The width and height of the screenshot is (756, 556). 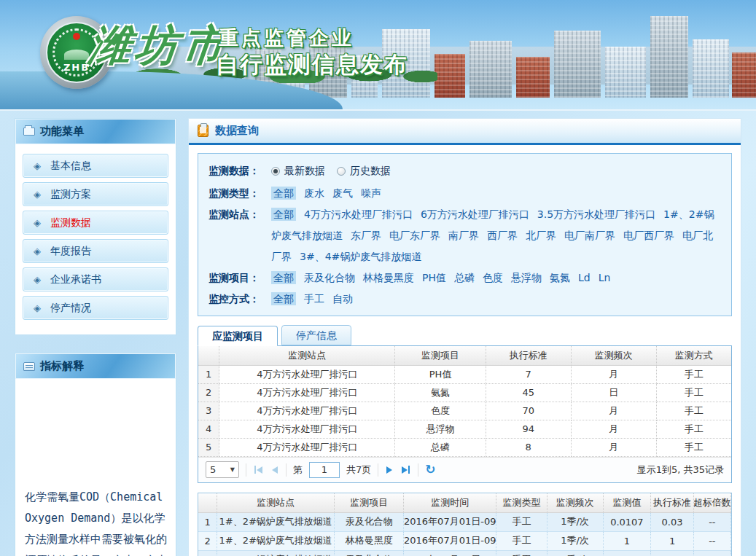 I want to click on table-row: 24万方污水处理厂排污口氨氮45日手工, so click(x=465, y=393).